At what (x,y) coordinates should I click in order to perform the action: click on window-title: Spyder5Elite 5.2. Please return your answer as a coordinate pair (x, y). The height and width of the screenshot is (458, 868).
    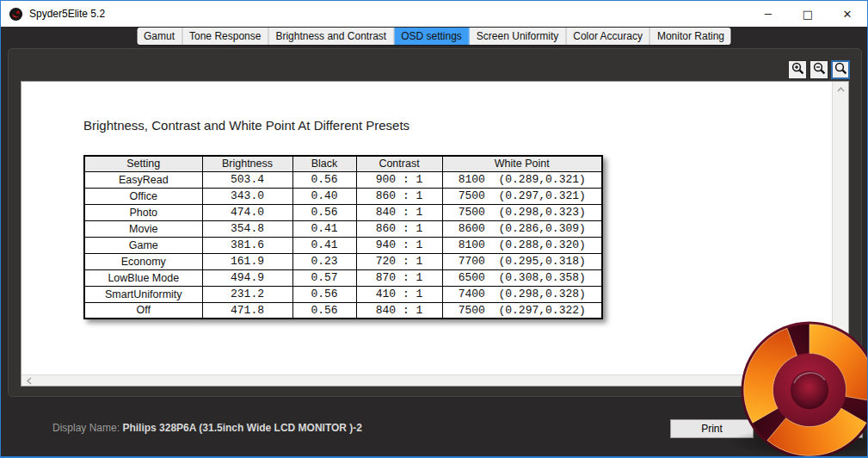
    Looking at the image, I should click on (67, 14).